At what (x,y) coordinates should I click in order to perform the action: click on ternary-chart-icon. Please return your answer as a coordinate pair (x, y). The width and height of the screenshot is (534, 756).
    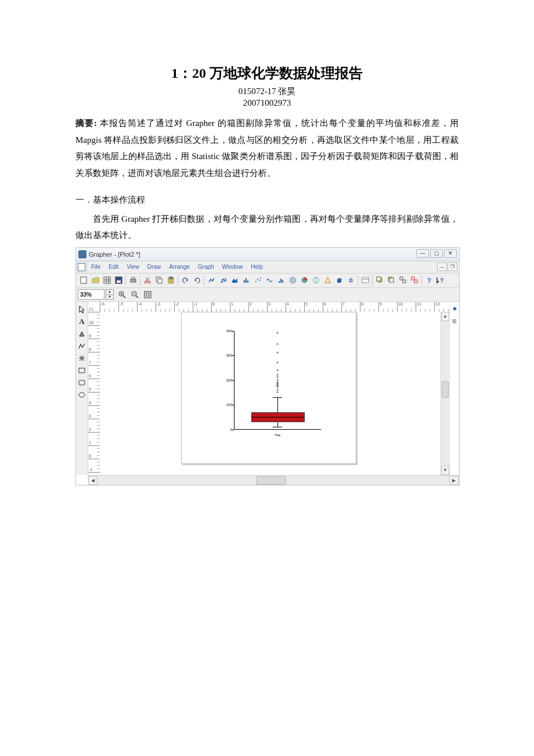
    Looking at the image, I should click on (327, 280).